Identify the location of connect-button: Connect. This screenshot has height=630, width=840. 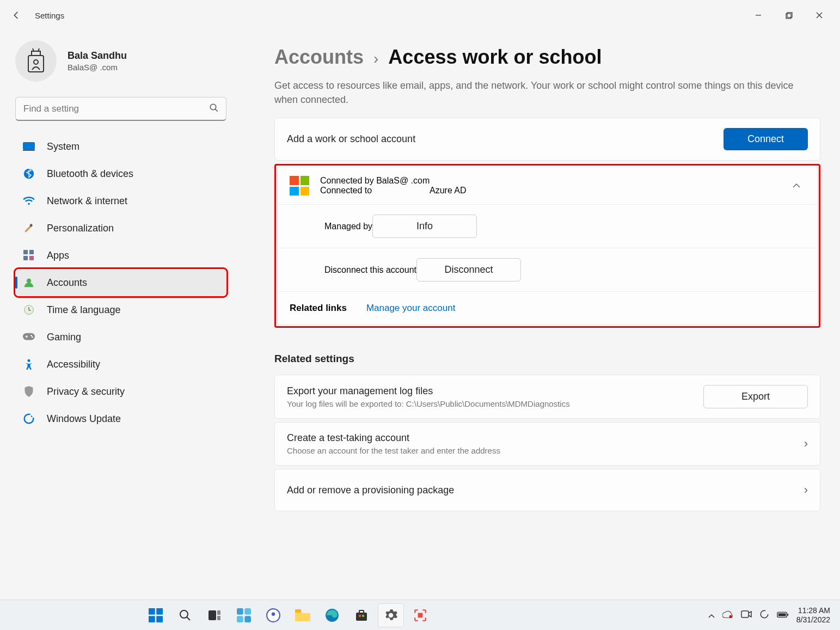
(765, 139).